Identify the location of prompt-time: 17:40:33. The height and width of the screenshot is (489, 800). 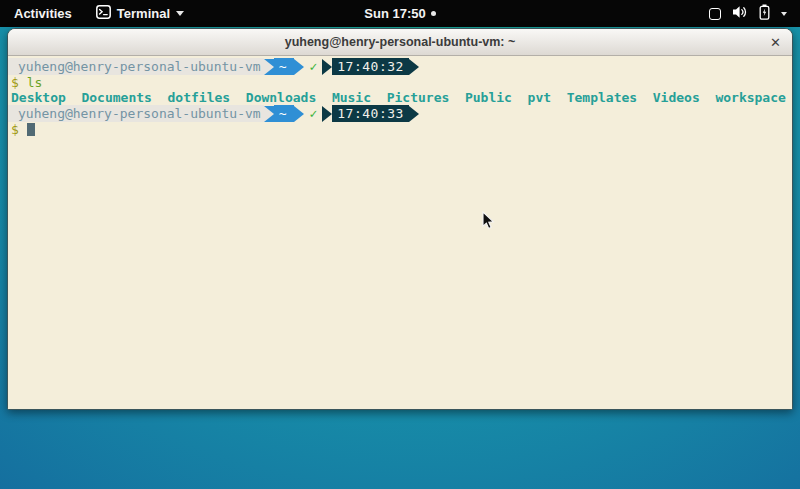
(370, 114).